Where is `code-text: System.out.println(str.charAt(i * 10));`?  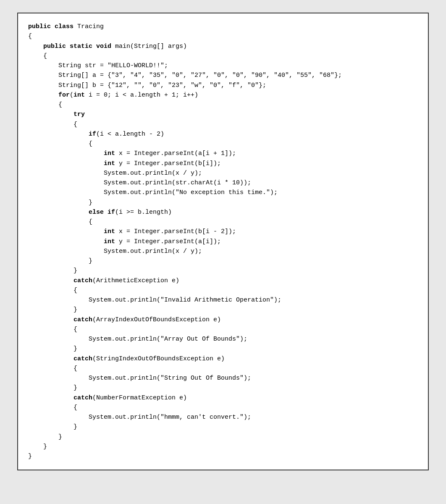
code-text: System.out.println(str.charAt(i * 10)); is located at coordinates (139, 183).